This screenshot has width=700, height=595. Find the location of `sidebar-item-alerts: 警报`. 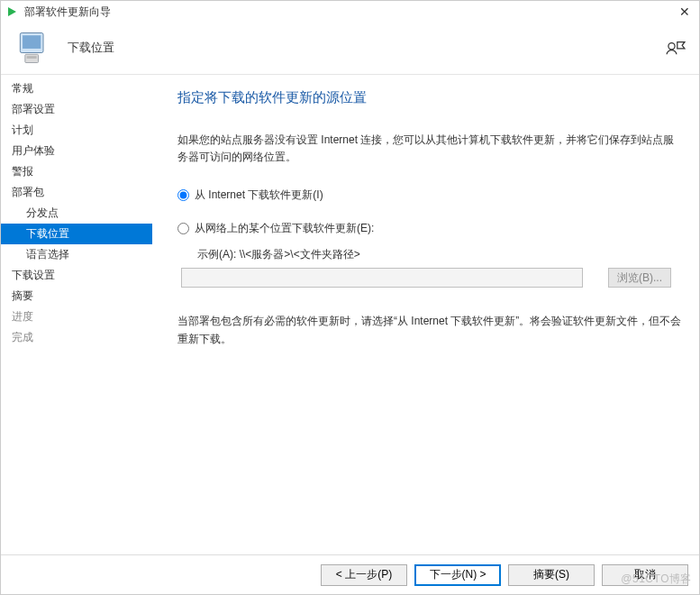

sidebar-item-alerts: 警报 is located at coordinates (77, 171).